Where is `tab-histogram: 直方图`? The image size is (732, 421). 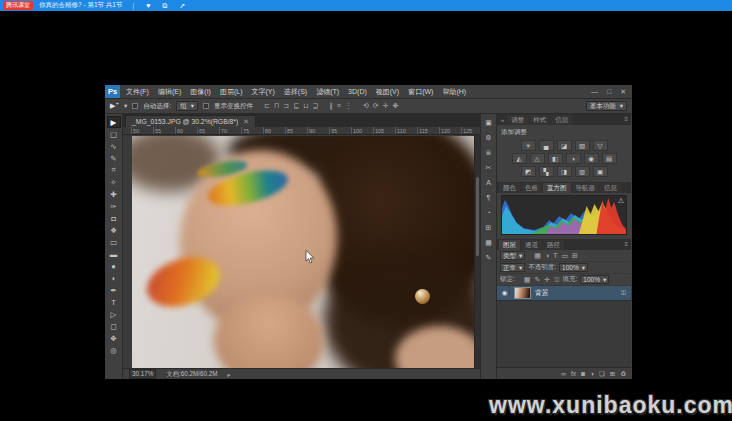 tab-histogram: 直方图 is located at coordinates (557, 188).